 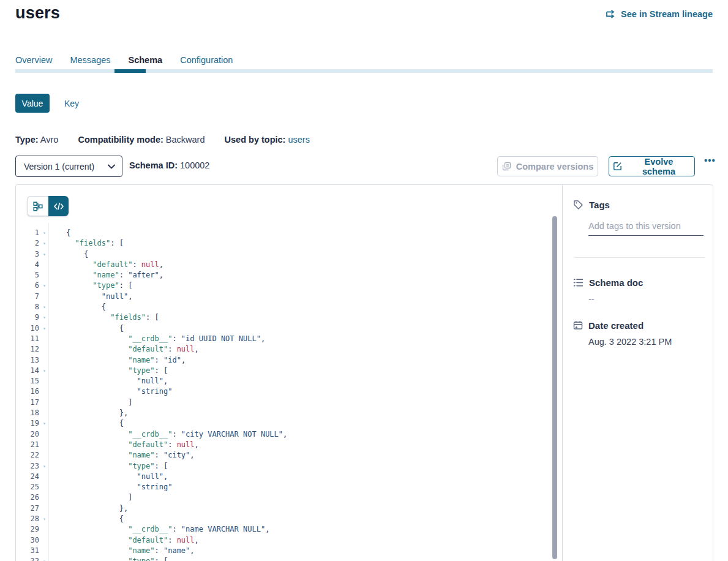 What do you see at coordinates (28, 328) in the screenshot?
I see `line-number: 10` at bounding box center [28, 328].